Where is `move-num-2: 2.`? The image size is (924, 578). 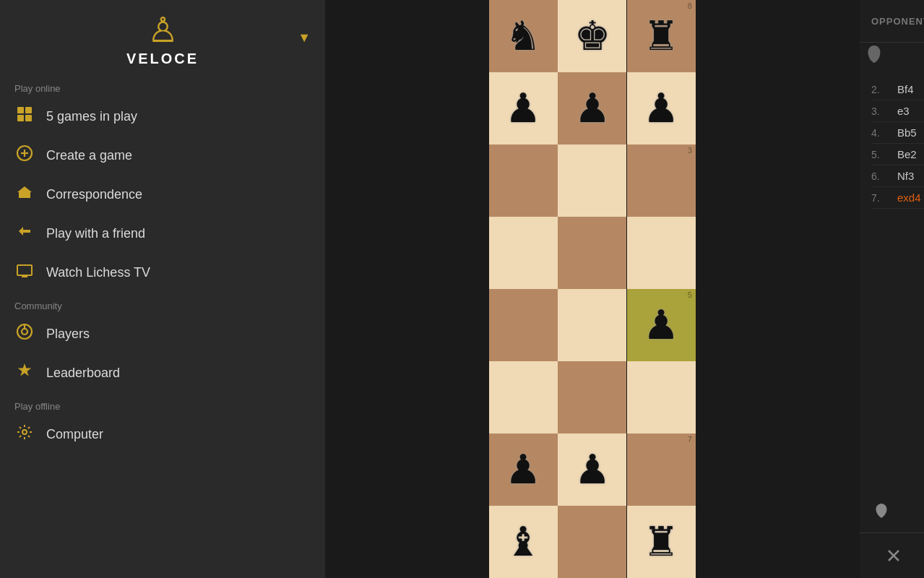 move-num-2: 2. is located at coordinates (881, 90).